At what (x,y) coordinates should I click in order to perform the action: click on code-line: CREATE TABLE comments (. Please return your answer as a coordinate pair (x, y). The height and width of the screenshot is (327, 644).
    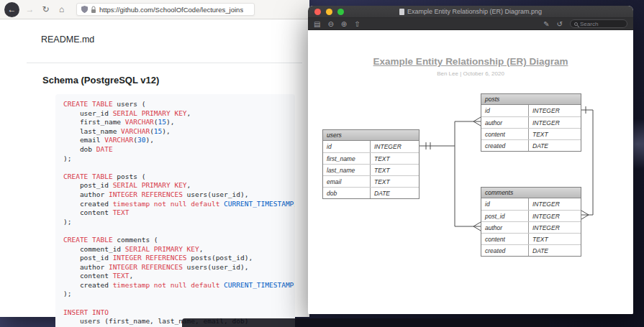
    Looking at the image, I should click on (179, 240).